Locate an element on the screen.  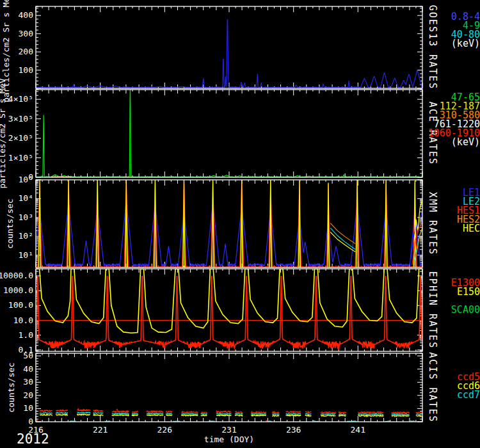
y-tick-label: 40 is located at coordinates (28, 369).